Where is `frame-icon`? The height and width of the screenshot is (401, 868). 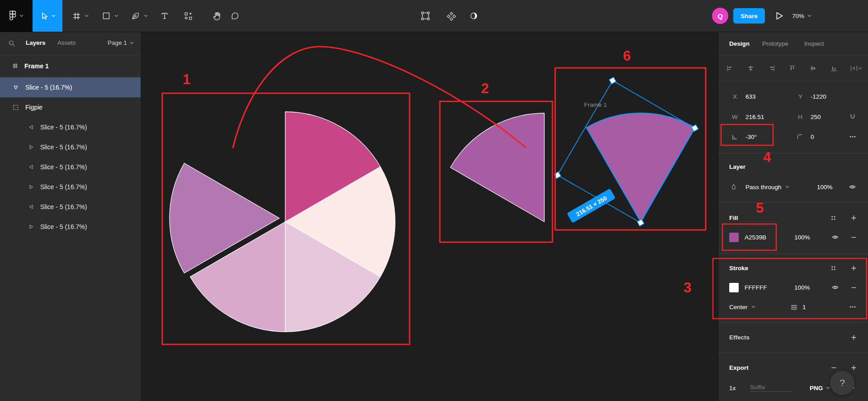
frame-icon is located at coordinates (15, 66).